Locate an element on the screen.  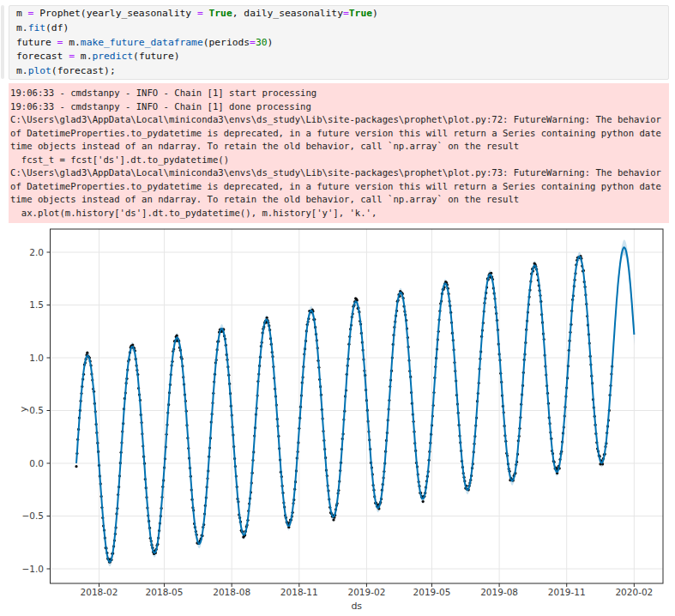
x-tick-label: 2018-11 is located at coordinates (299, 592).